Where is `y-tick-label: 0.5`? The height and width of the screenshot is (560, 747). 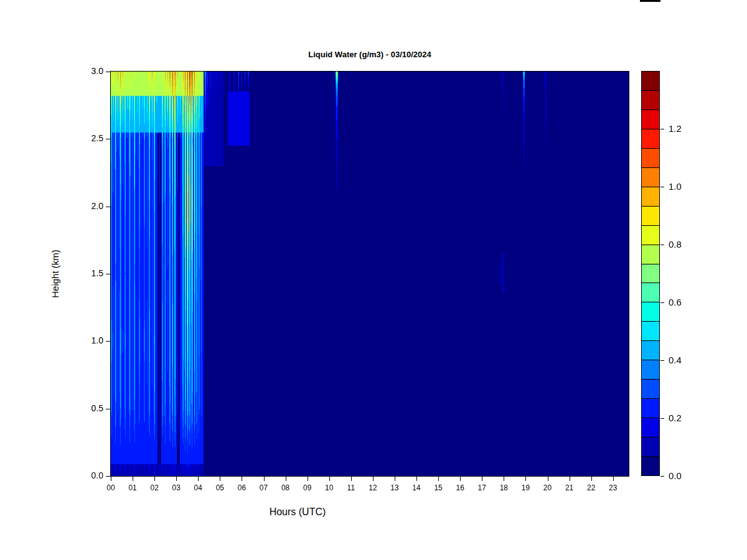
y-tick-label: 0.5 is located at coordinates (94, 408).